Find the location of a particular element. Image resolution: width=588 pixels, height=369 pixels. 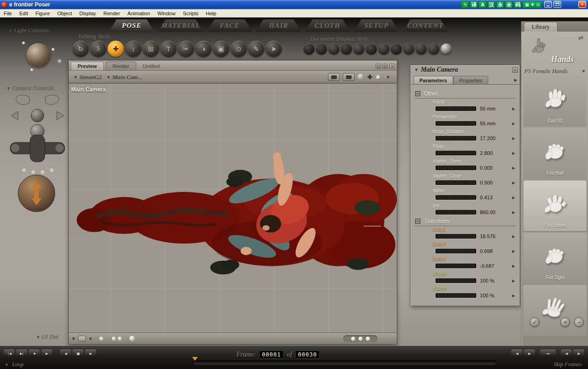

style-smooth-shaded-button is located at coordinates (421, 49).